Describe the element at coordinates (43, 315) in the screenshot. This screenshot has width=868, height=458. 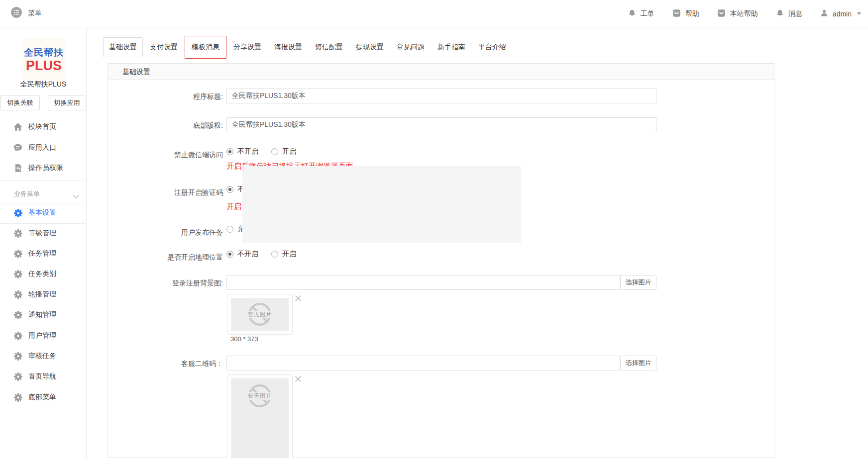
I see `sidebar-item-notice-management: 通知管理` at that location.